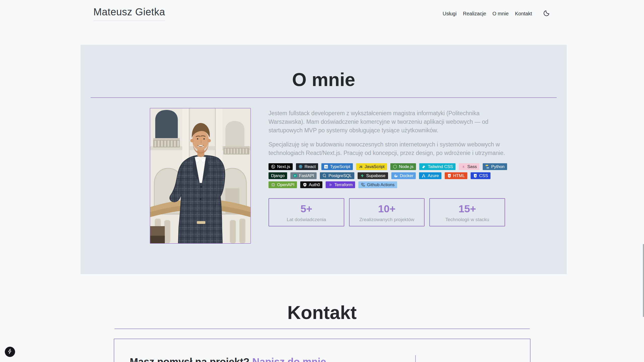 This screenshot has width=644, height=362. Describe the element at coordinates (283, 185) in the screenshot. I see `tech-badge-openapi: OpenAPI` at that location.